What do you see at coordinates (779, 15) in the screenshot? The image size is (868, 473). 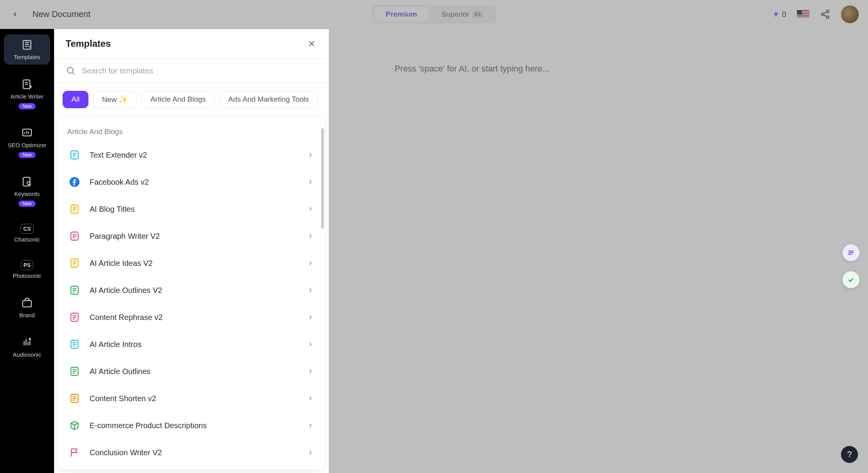 I see `credits-counter: 0` at bounding box center [779, 15].